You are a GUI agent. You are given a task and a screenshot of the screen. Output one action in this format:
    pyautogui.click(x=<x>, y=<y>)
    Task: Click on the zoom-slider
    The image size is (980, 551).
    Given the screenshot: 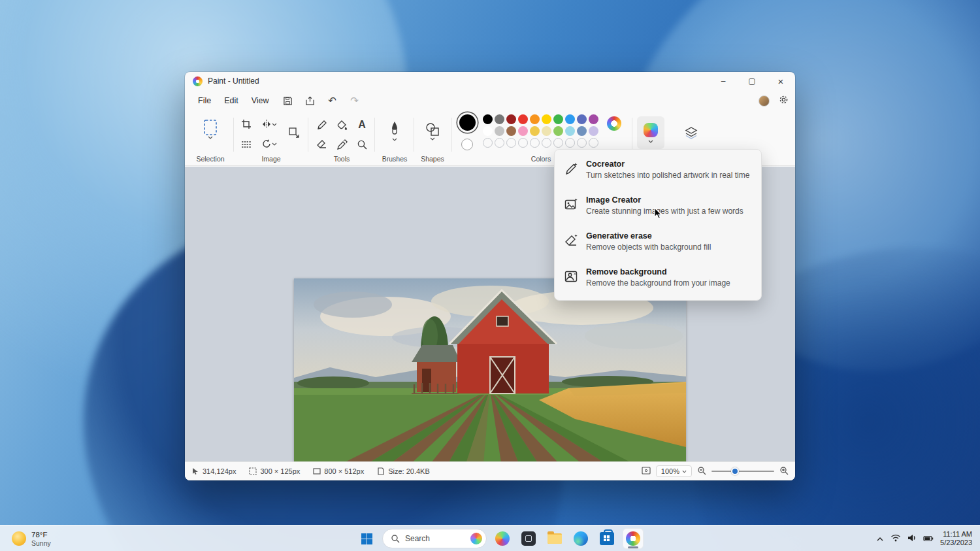 What is the action you would take?
    pyautogui.click(x=743, y=471)
    